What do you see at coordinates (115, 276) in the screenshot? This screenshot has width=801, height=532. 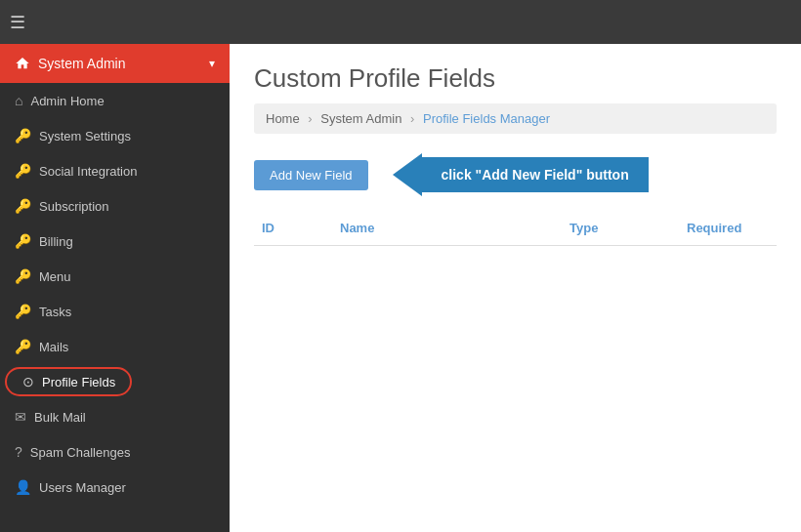 I see `sidebar-item-menu: 🔑 Menu` at bounding box center [115, 276].